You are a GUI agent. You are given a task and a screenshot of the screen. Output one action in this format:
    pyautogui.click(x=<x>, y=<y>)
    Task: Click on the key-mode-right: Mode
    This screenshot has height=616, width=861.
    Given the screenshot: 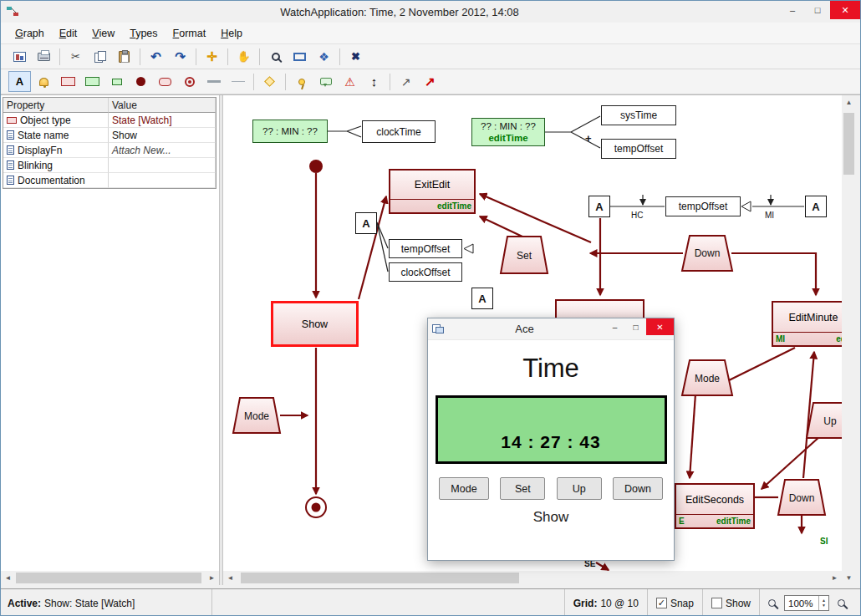 What is the action you would take?
    pyautogui.click(x=707, y=378)
    